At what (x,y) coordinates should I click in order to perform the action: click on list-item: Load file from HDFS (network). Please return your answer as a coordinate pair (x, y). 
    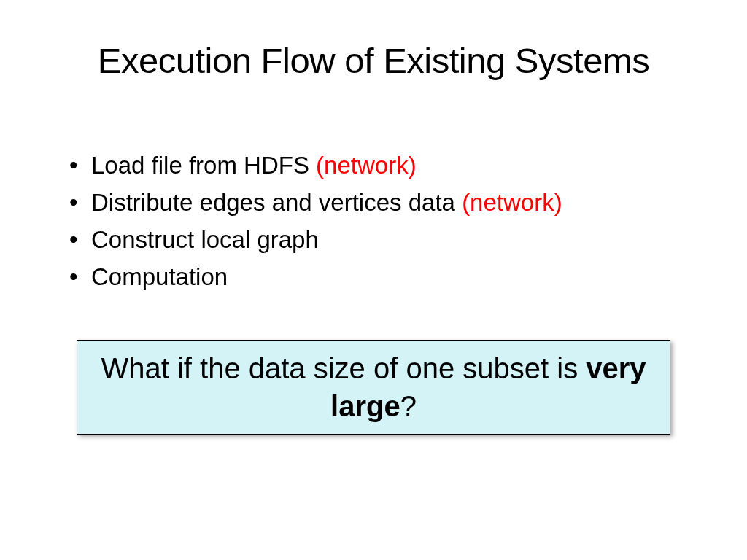
    Looking at the image, I should click on (381, 165).